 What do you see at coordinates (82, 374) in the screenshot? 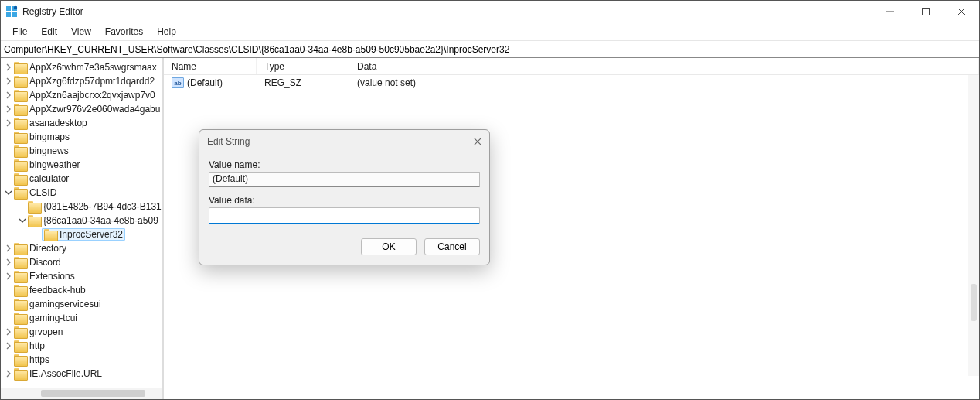
I see `tree-item-ie-assocfile-url: IE.AssocFile.URL` at bounding box center [82, 374].